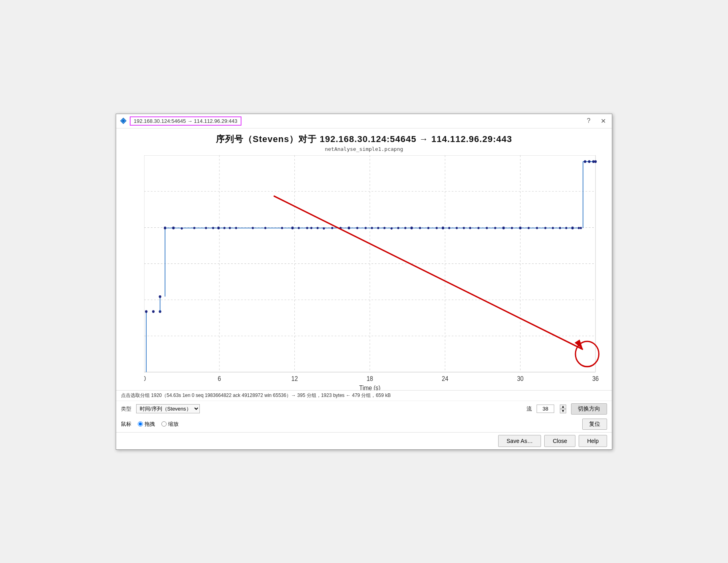 Image resolution: width=728 pixels, height=563 pixels. What do you see at coordinates (147, 424) in the screenshot?
I see `drag-radio-group: 拖拽` at bounding box center [147, 424].